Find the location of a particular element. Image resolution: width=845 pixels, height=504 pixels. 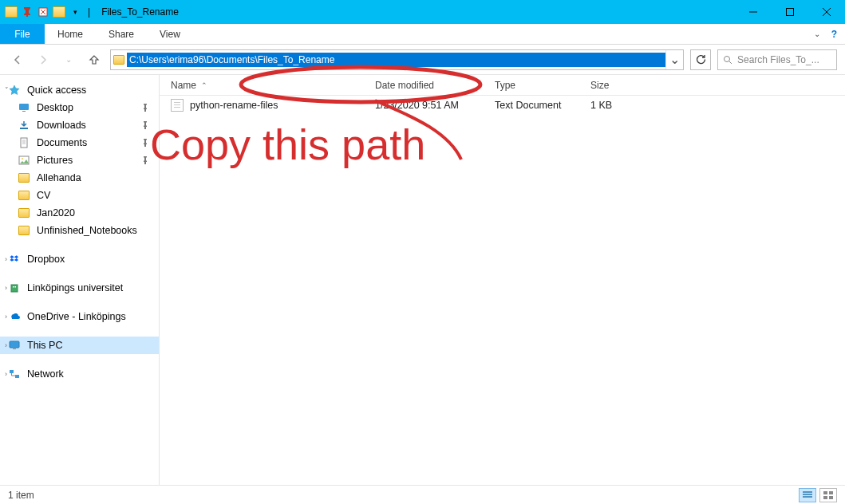

sidebar-item-allehanda: Allehanda is located at coordinates (80, 178).